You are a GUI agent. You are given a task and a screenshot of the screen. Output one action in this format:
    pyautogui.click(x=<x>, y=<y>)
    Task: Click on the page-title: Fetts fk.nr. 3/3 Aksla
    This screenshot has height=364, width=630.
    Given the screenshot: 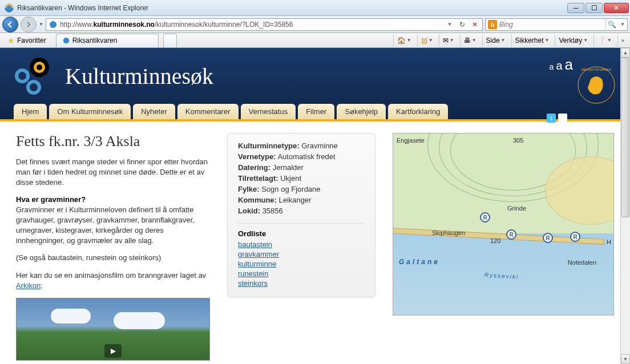 What is the action you would take?
    pyautogui.click(x=113, y=141)
    